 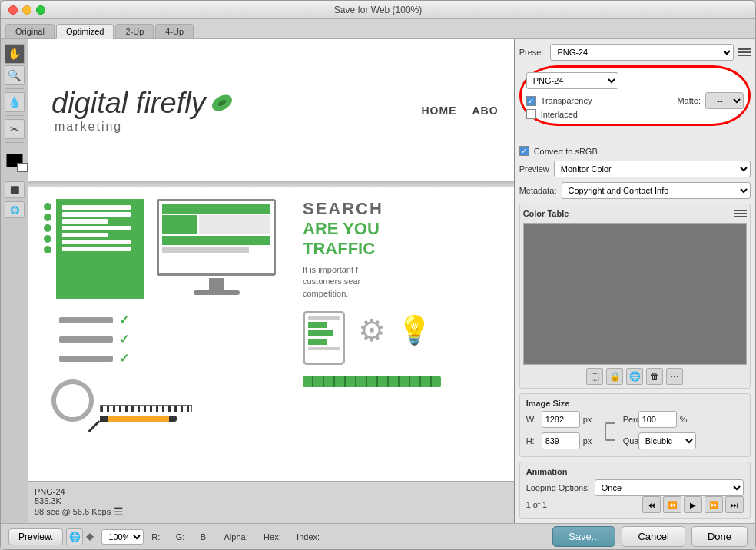 I want to click on looping-row: Looping Options: Once, so click(x=635, y=488).